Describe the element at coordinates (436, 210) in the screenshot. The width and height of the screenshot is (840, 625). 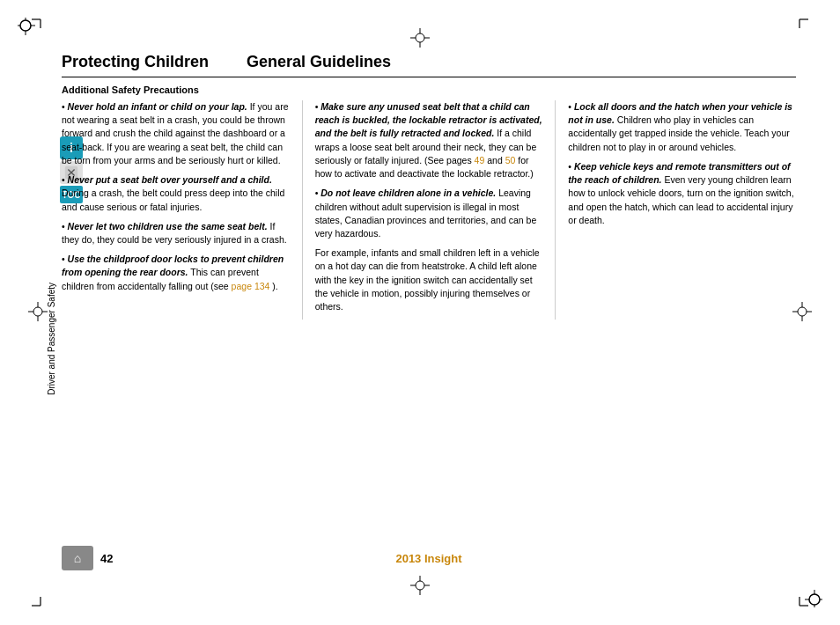
I see `column-2: Make sure any unused seat belt that a ch…` at that location.